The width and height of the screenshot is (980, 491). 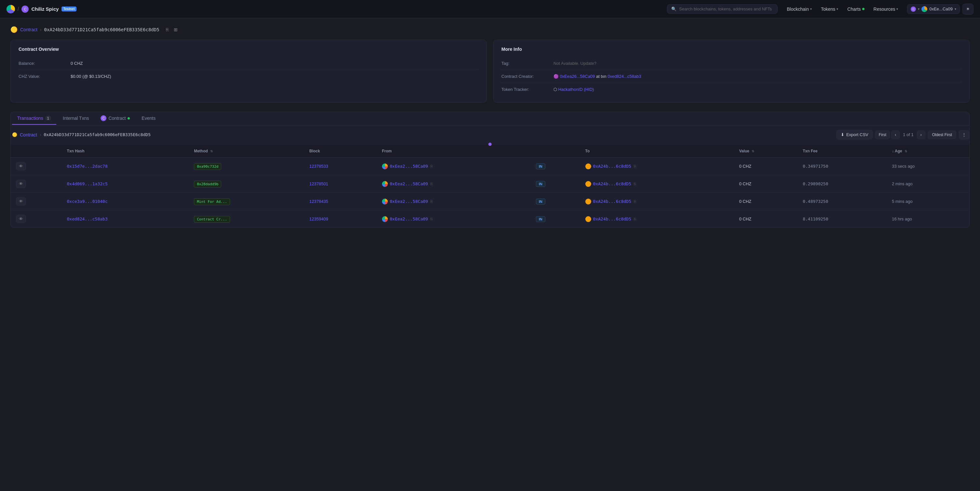 What do you see at coordinates (453, 151) in the screenshot?
I see `col-from: From` at bounding box center [453, 151].